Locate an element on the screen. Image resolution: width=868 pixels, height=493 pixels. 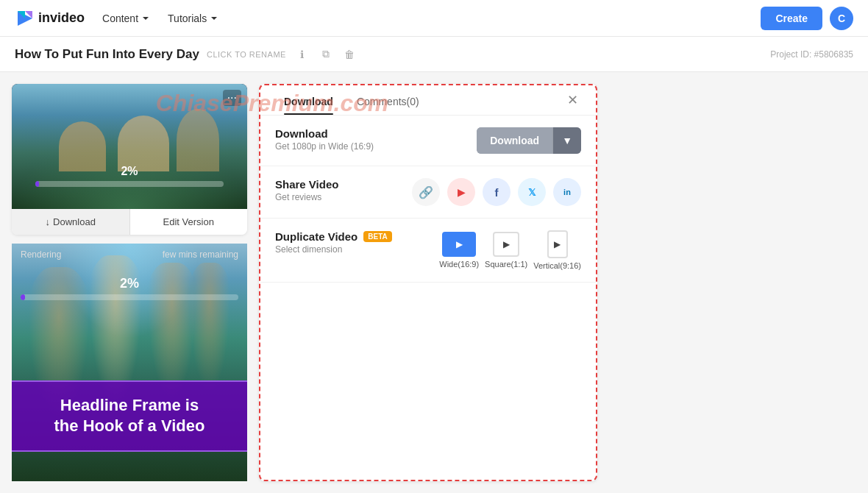
dim-vertical-option: ▶ Vertical(9:16) is located at coordinates (558, 250).